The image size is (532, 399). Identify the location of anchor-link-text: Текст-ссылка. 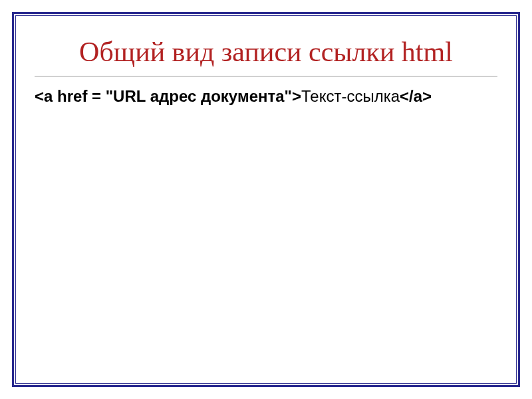
(350, 96).